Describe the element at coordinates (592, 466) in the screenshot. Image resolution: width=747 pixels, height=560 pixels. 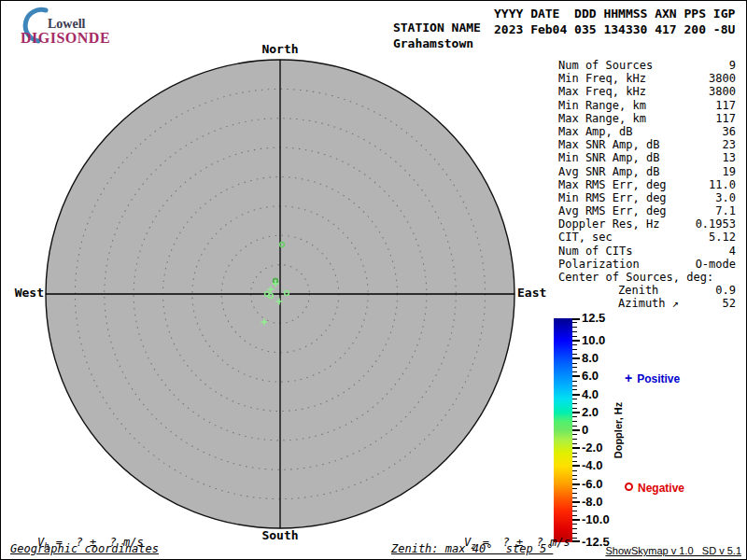
I see `colorbar-tick-label: -4.0` at that location.